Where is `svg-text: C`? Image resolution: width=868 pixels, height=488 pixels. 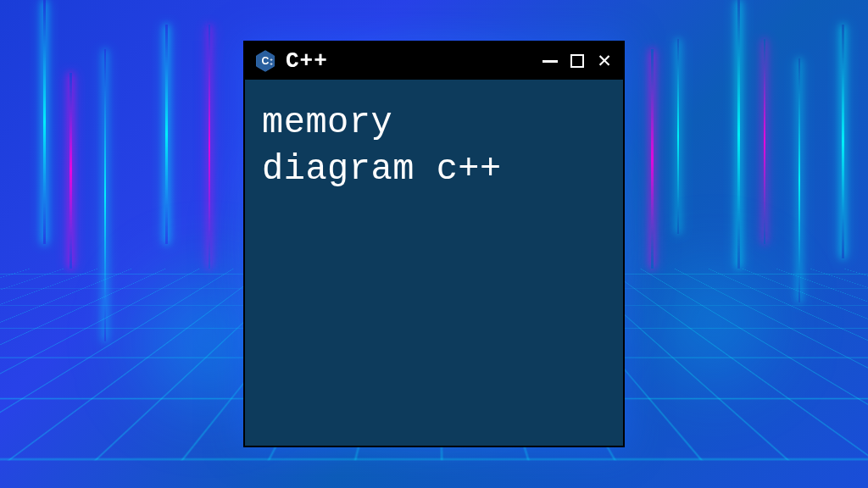 svg-text: C is located at coordinates (266, 61).